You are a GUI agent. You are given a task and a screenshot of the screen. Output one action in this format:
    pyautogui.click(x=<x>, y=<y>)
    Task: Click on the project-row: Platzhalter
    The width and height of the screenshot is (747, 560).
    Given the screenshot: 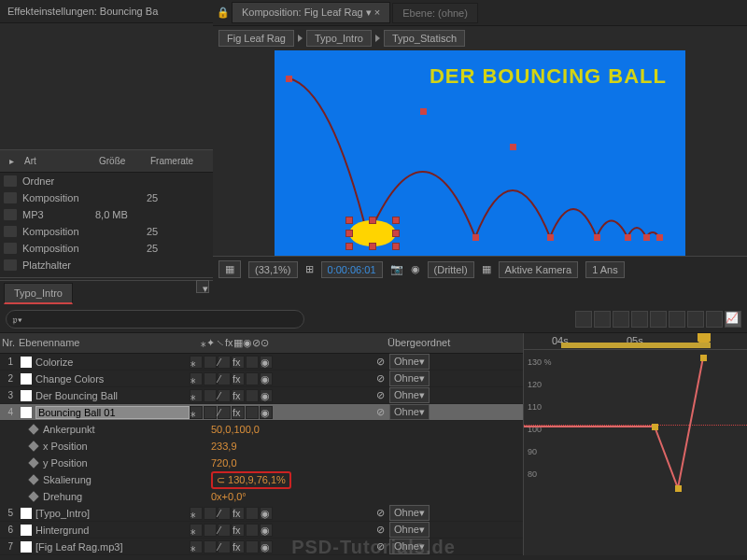 What is the action you would take?
    pyautogui.click(x=106, y=265)
    